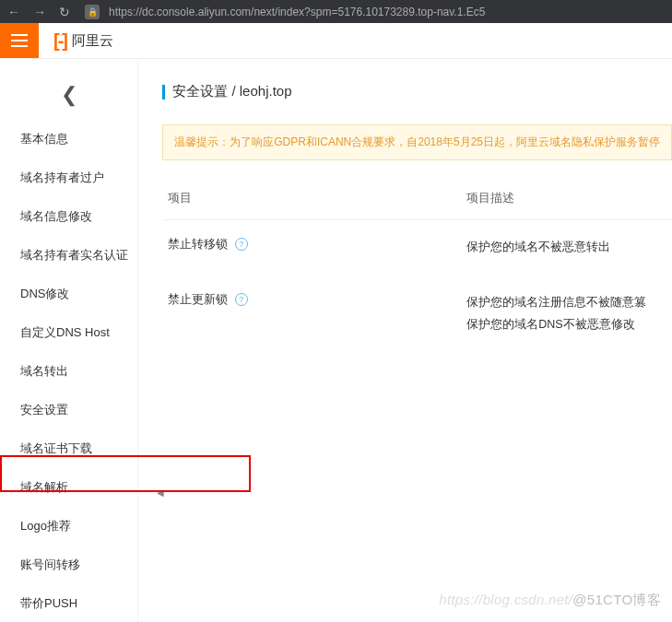 The height and width of the screenshot is (622, 672). I want to click on chevron-left-icon: ❮, so click(69, 94).